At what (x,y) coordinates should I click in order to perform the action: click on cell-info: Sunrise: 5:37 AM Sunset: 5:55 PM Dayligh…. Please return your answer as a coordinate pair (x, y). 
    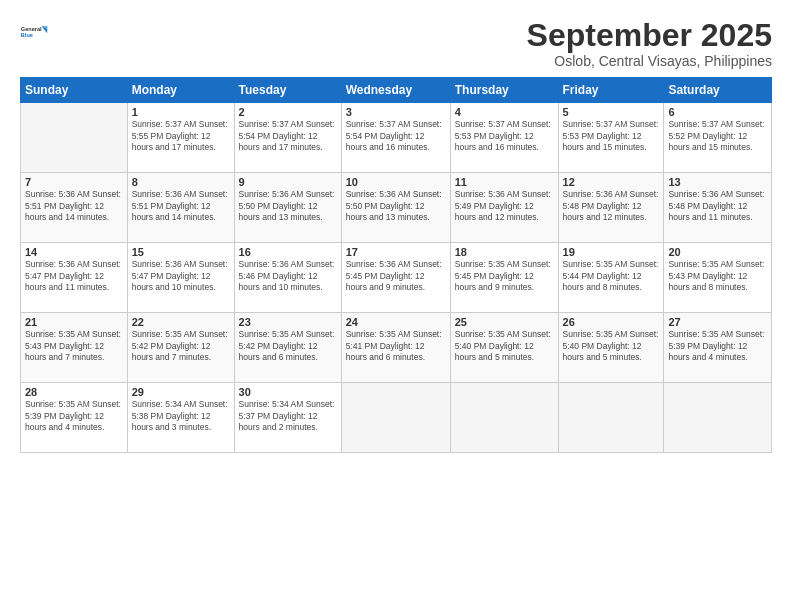
    Looking at the image, I should click on (181, 136).